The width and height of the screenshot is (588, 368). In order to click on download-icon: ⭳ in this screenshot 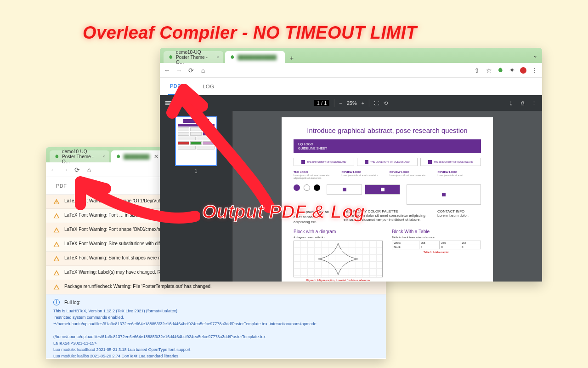, I will do `click(511, 103)`.